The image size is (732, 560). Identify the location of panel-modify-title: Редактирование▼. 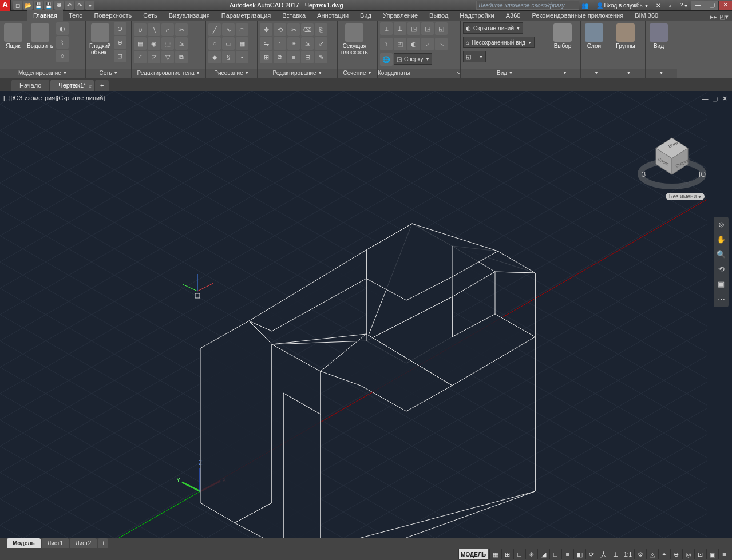
(298, 73).